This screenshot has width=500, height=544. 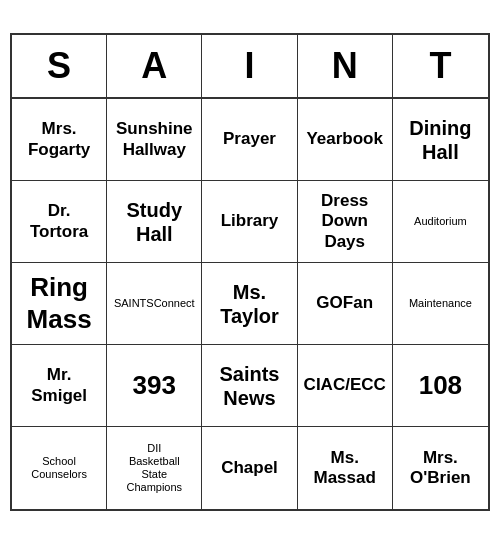 What do you see at coordinates (346, 66) in the screenshot?
I see `header-letter: N` at bounding box center [346, 66].